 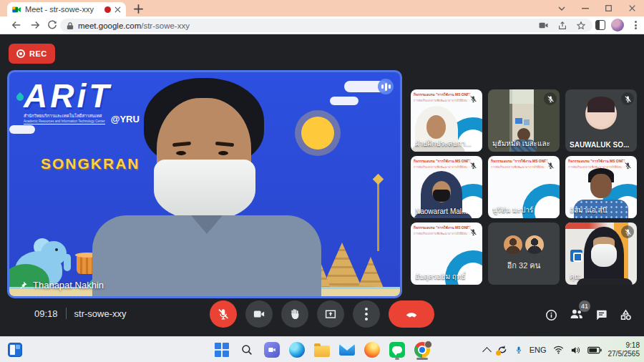 I want to click on address-bar: meet.google.com/str-sowe-xxy, so click(x=326, y=26).